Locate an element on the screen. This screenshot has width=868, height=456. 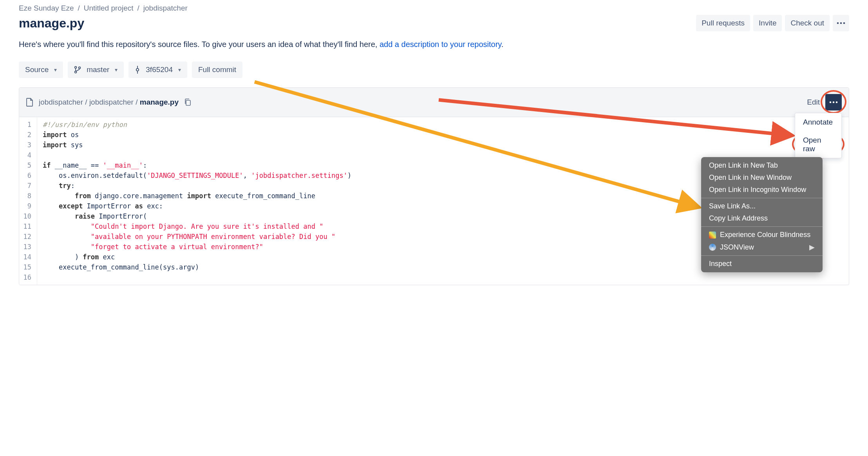
crumb-owner: Eze Sunday Eze is located at coordinates (46, 8).